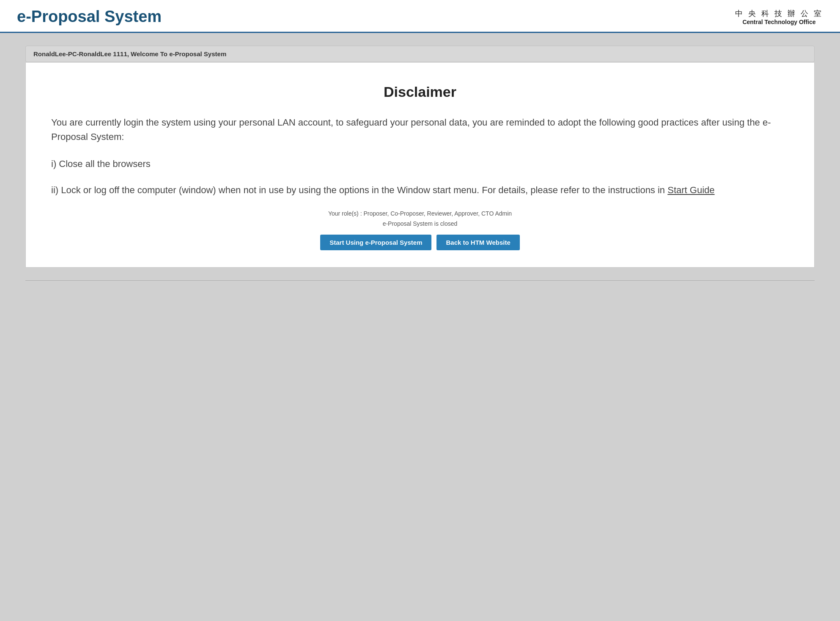 Image resolution: width=840 pixels, height=621 pixels. Describe the element at coordinates (420, 54) in the screenshot. I see `welcome-bar: RonaldLee-PC-RonaldLee 1111, Welcome To …` at that location.